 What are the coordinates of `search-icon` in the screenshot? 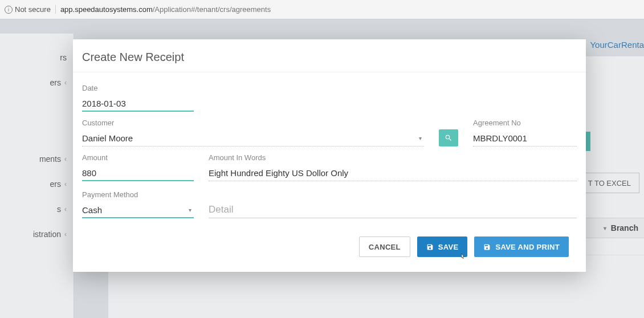 It's located at (449, 138).